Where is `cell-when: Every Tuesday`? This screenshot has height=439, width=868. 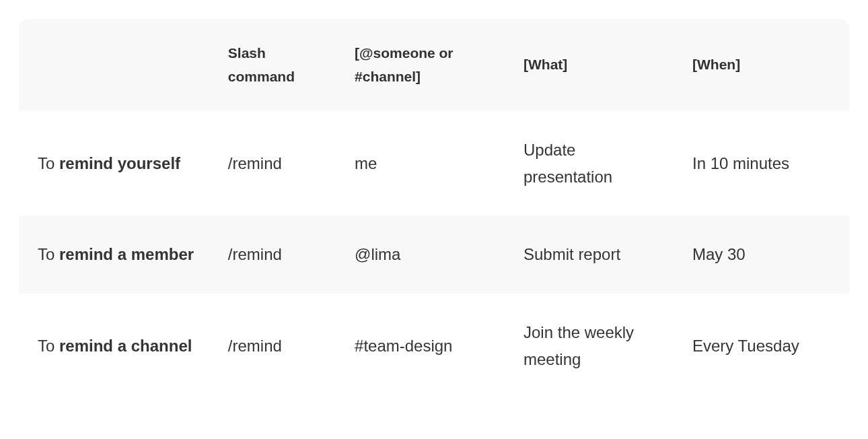
cell-when: Every Tuesday is located at coordinates (764, 346).